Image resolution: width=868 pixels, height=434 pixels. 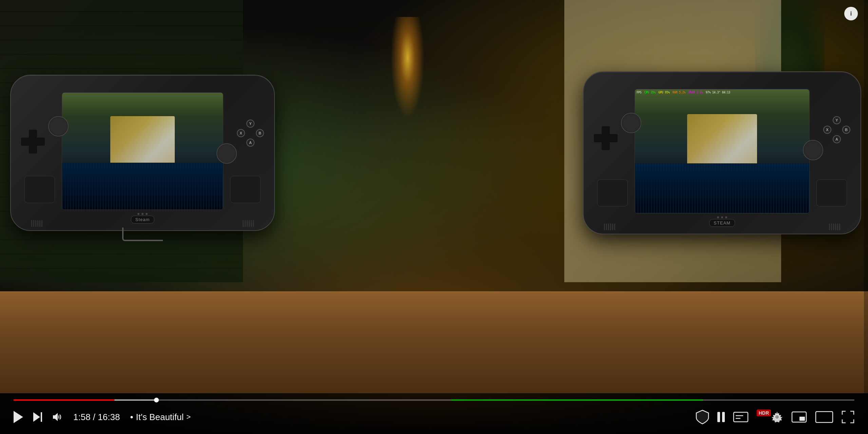 I want to click on chapter-title: • It's Beautiful >, so click(x=160, y=417).